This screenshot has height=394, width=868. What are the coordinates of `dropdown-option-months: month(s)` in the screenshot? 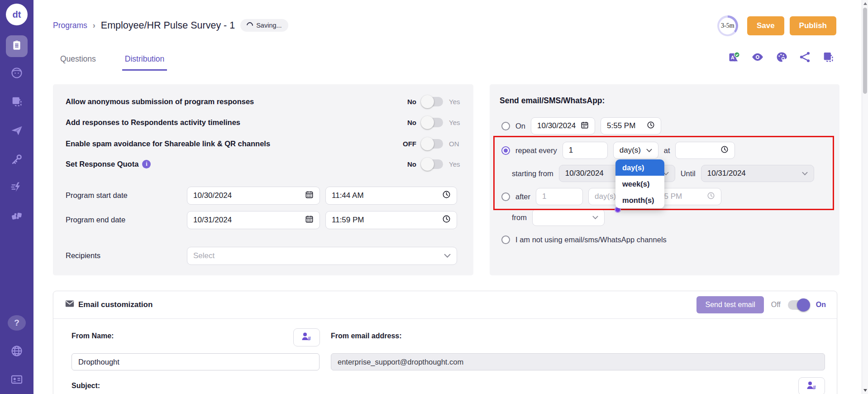 It's located at (640, 200).